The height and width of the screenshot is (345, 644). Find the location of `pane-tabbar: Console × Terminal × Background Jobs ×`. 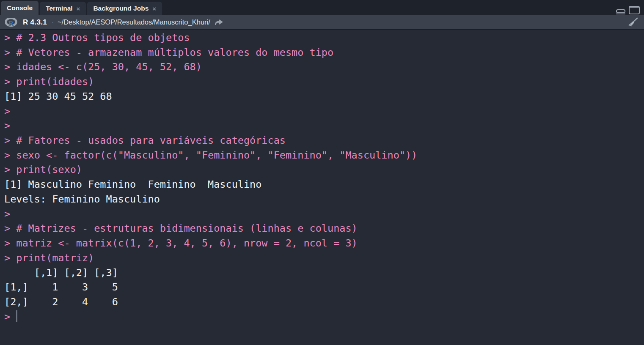

pane-tabbar: Console × Terminal × Background Jobs × is located at coordinates (322, 8).